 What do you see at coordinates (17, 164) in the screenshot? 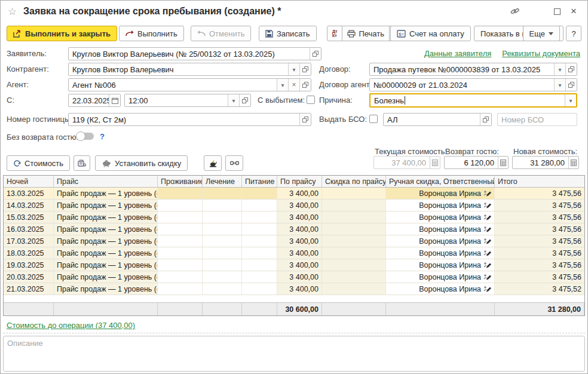
I see `refresh-icon` at bounding box center [17, 164].